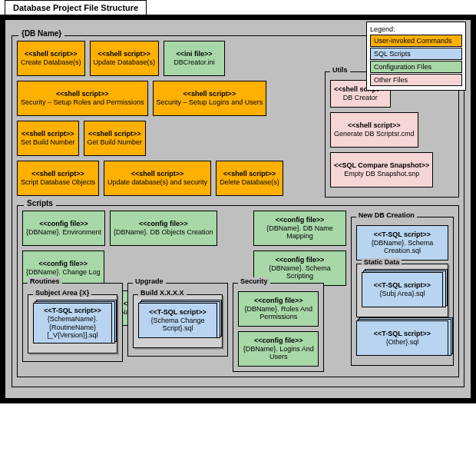  I want to click on set-build-box: <<shell script>>Set Build Number, so click(48, 138).